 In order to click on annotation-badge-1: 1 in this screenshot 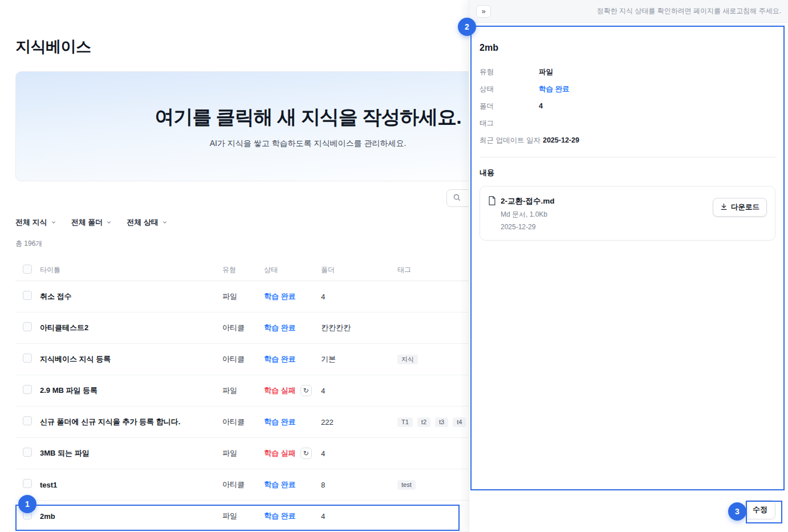, I will do `click(27, 504)`.